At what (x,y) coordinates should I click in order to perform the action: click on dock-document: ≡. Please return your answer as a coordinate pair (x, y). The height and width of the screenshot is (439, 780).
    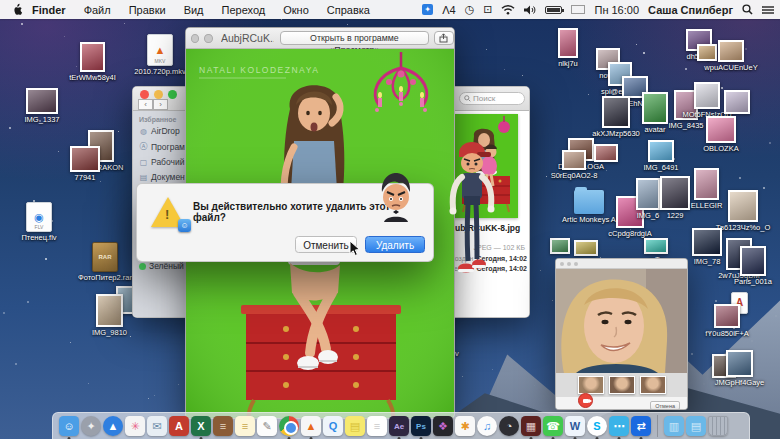
    Looking at the image, I should click on (377, 426).